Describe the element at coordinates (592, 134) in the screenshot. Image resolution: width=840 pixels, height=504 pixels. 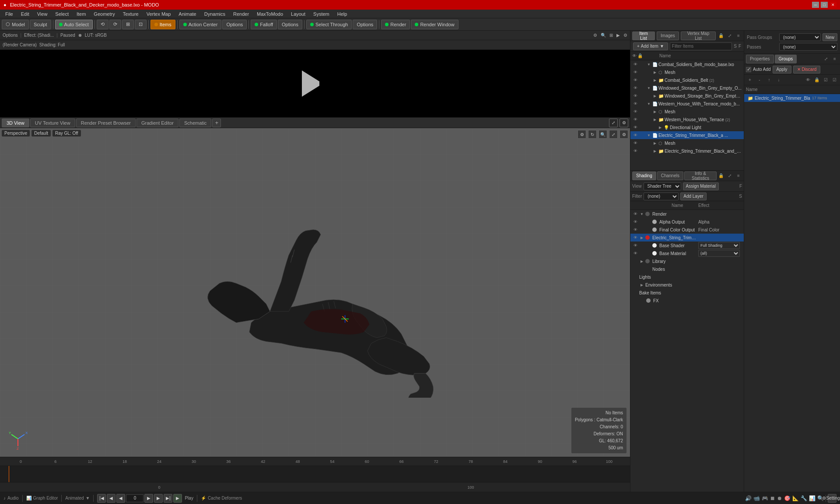
I see `vp-orbit-icon: ↻` at that location.